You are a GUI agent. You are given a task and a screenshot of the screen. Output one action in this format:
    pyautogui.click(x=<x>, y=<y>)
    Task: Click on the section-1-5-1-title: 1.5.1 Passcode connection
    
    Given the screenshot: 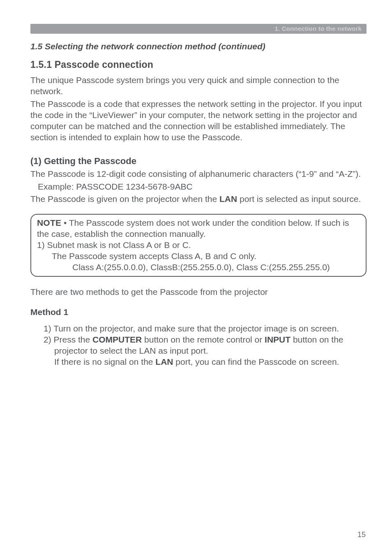 What is the action you would take?
    pyautogui.click(x=198, y=65)
    